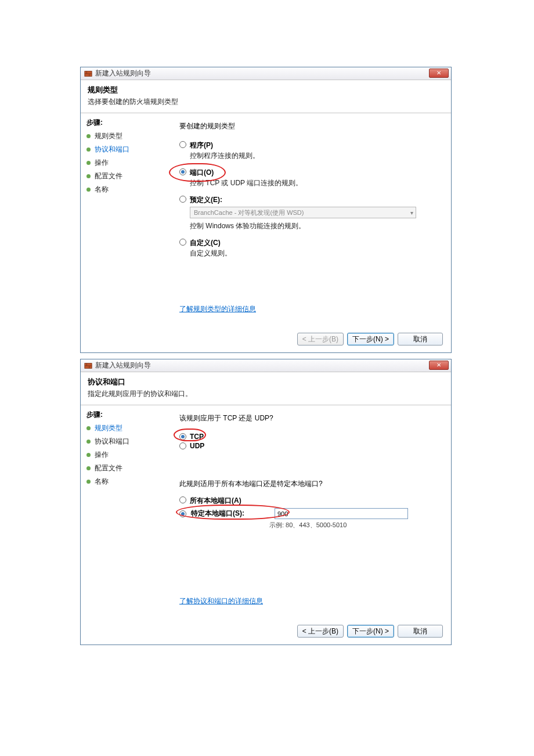 The height and width of the screenshot is (756, 534). I want to click on option-predefined-label: 预定义(E):, so click(206, 200).